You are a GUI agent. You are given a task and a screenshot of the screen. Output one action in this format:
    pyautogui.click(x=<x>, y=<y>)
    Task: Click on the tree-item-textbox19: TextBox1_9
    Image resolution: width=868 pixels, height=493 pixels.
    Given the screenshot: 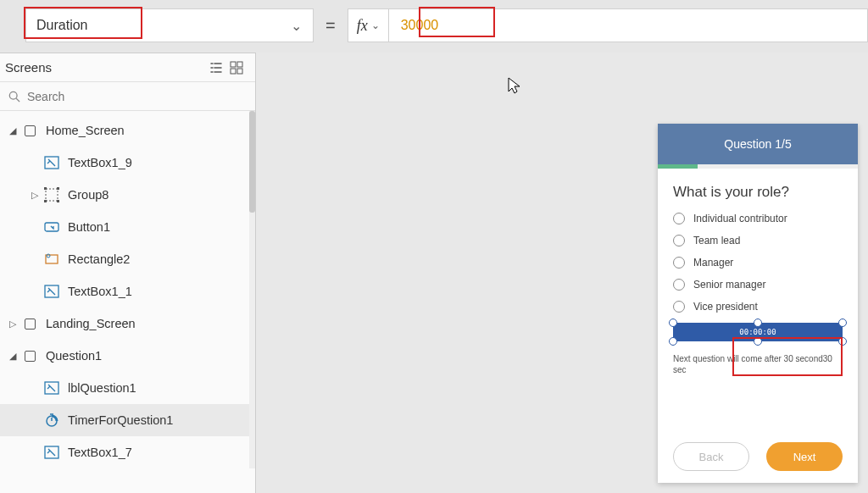 What is the action you would take?
    pyautogui.click(x=127, y=163)
    